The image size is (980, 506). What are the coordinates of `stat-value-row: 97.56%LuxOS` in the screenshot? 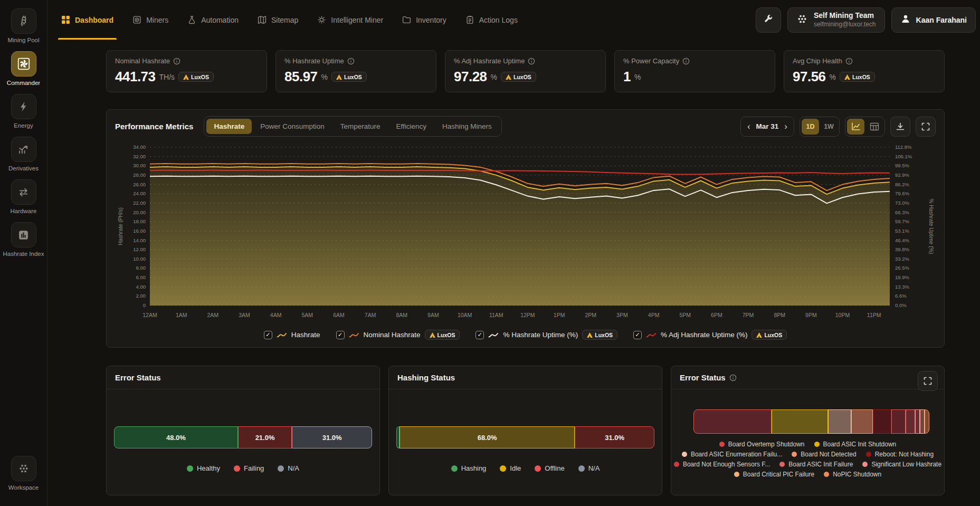 It's located at (864, 77).